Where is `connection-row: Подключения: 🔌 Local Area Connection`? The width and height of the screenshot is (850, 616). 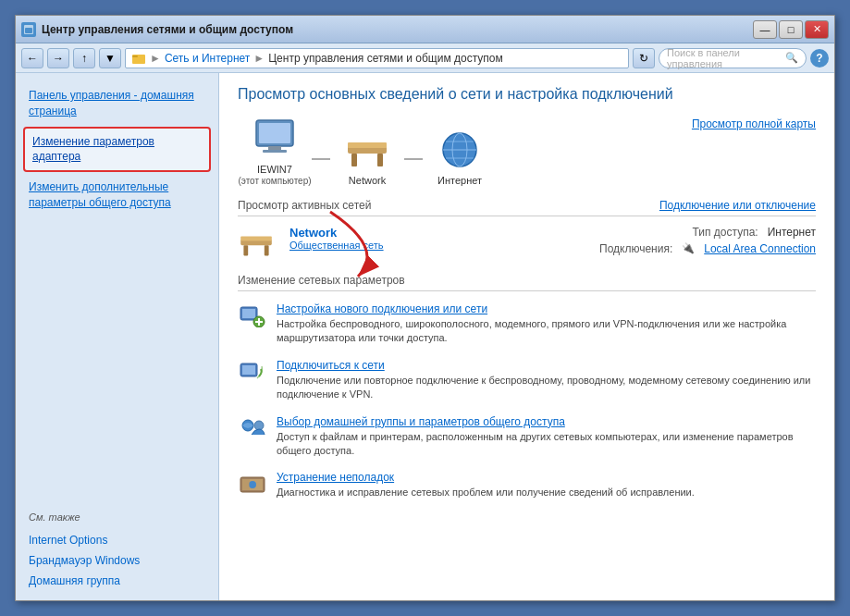 connection-row: Подключения: 🔌 Local Area Connection is located at coordinates (708, 249).